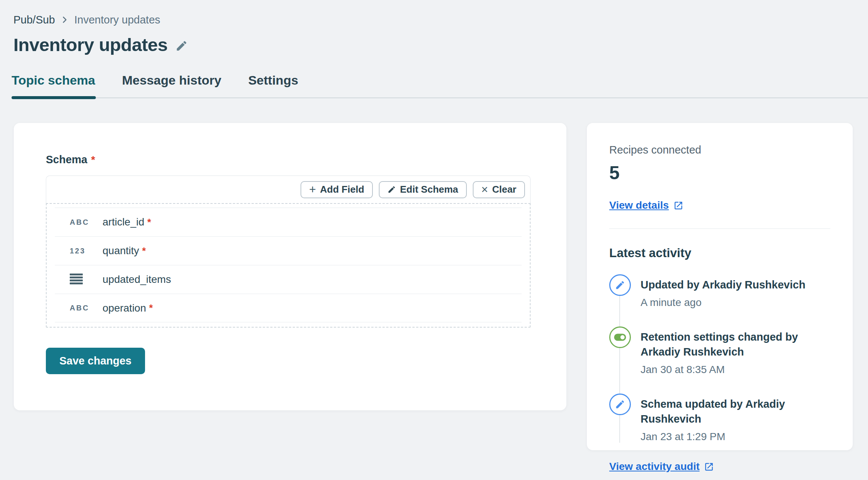  Describe the element at coordinates (65, 20) in the screenshot. I see `chevron-right-icon` at that location.